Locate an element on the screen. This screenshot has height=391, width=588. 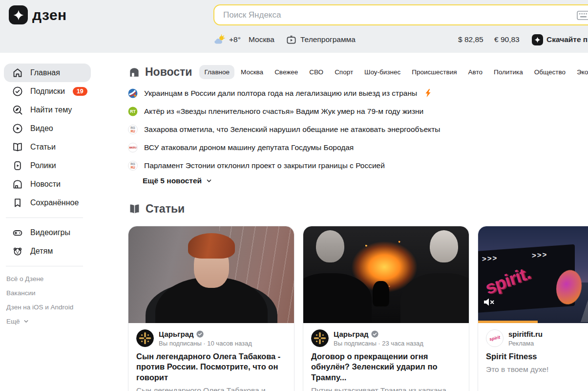
news-item-text: Актёр из «Звезды пленительного счастья» … is located at coordinates (284, 111).